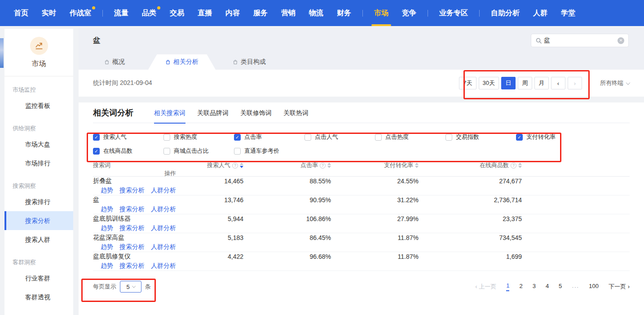 The image size is (644, 315). What do you see at coordinates (210, 238) in the screenshot?
I see `search-popularity-cell: 5,183` at bounding box center [210, 238].